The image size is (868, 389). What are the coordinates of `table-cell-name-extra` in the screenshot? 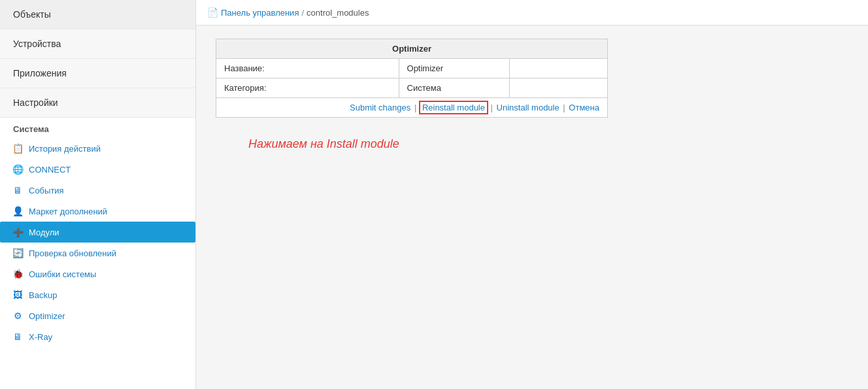 It's located at (559, 69).